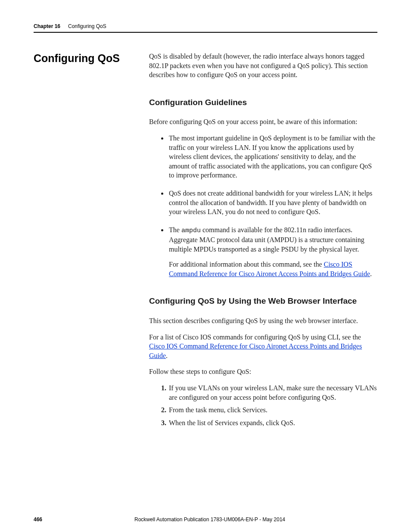  I want to click on header-chapter: Chapter 16, so click(47, 26).